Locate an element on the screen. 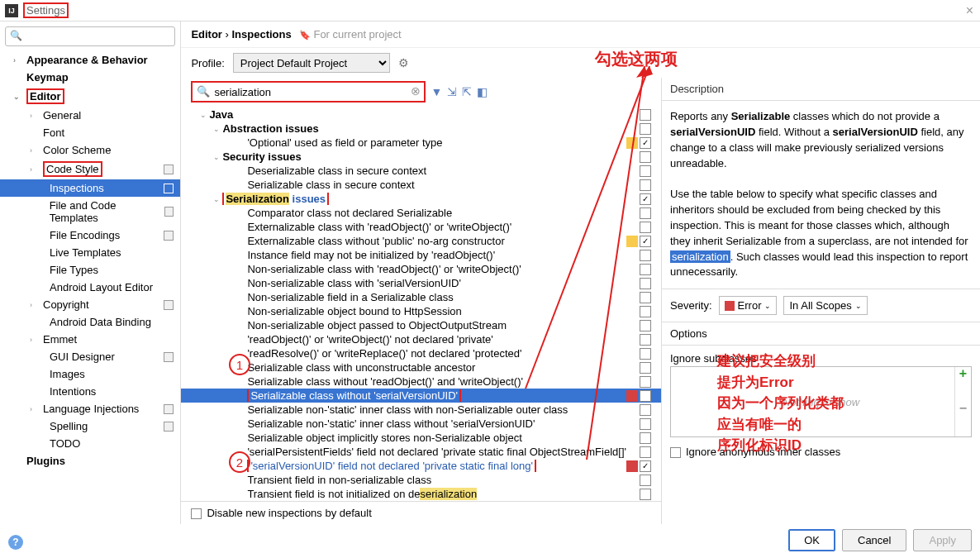  inspection-search-input is located at coordinates (308, 92).